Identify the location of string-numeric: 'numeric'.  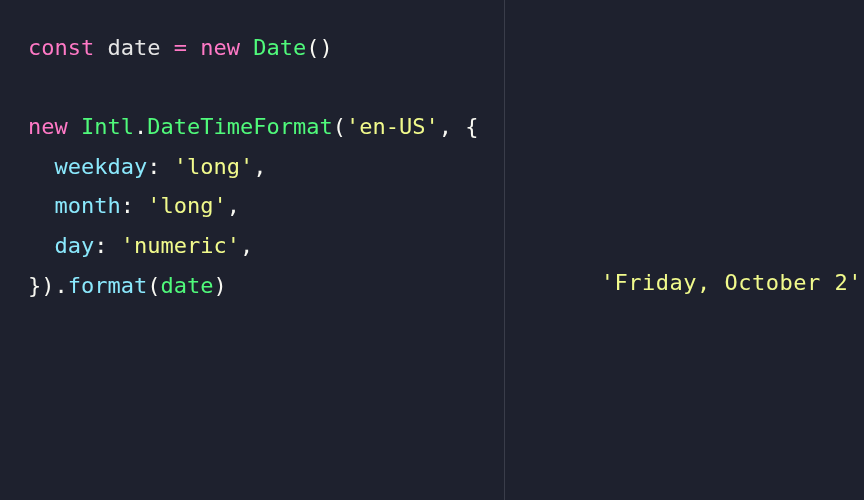
(180, 246).